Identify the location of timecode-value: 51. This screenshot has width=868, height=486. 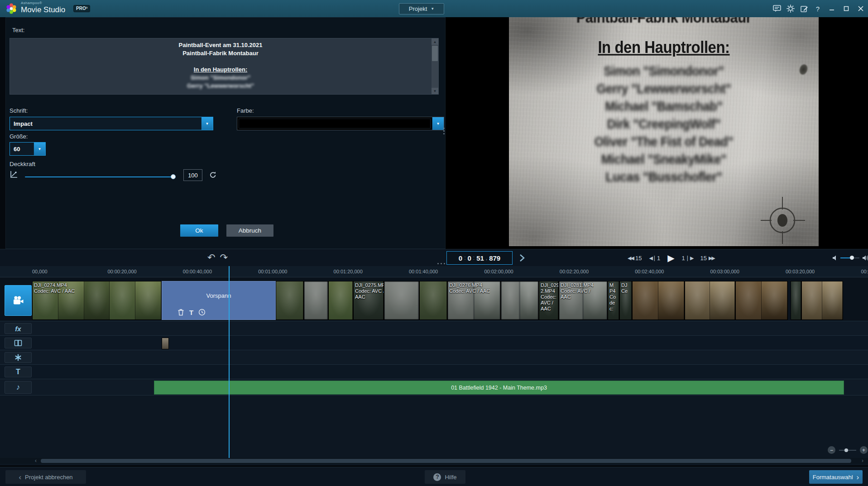
(480, 258).